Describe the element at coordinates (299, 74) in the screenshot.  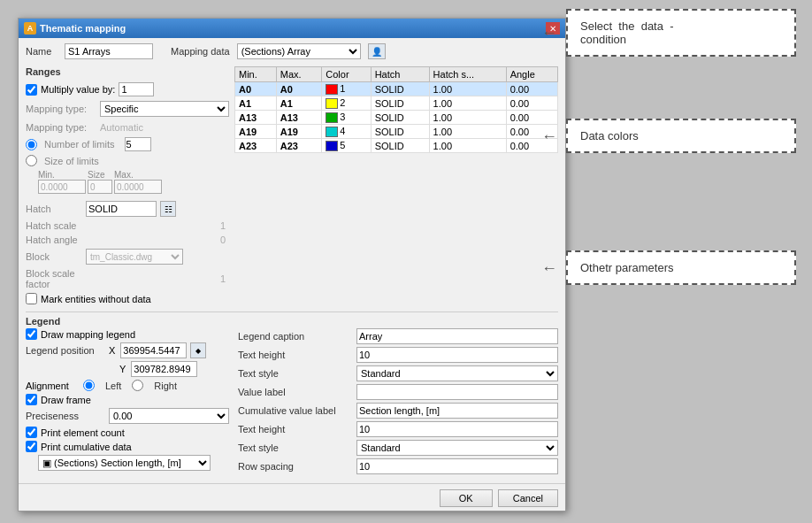
I see `col-max: Max.` at that location.